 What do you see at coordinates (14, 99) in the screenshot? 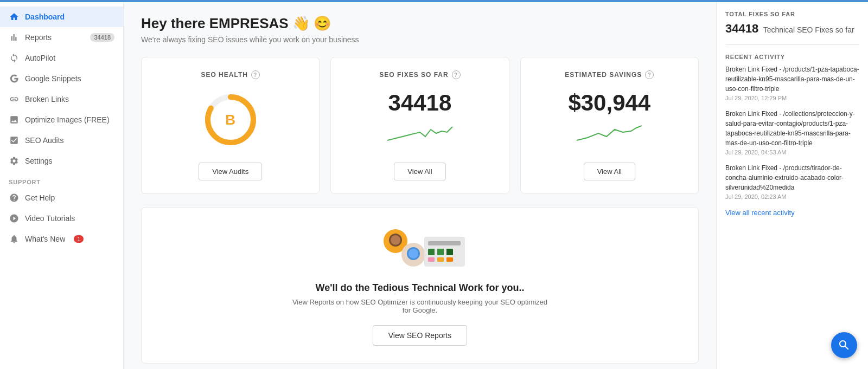
I see `link-icon` at bounding box center [14, 99].